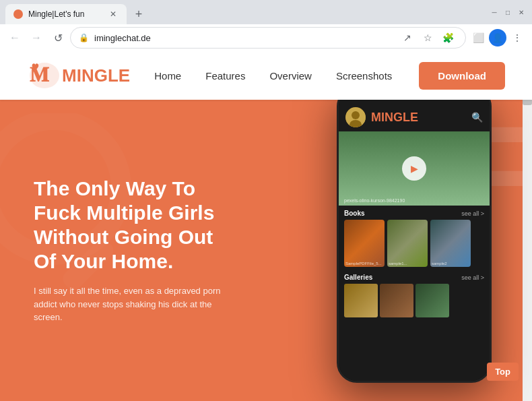 This screenshot has height=401, width=532. Describe the element at coordinates (364, 243) in the screenshot. I see `phone-thumb-1: SamplePDFFile_5...` at that location.